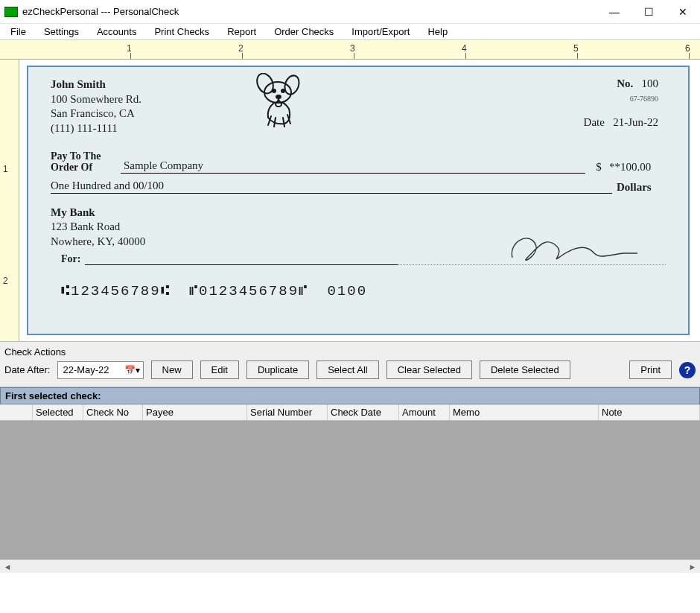 Image resolution: width=700 pixels, height=613 pixels. What do you see at coordinates (6, 281) in the screenshot?
I see `ruler-v-label: 2` at bounding box center [6, 281].